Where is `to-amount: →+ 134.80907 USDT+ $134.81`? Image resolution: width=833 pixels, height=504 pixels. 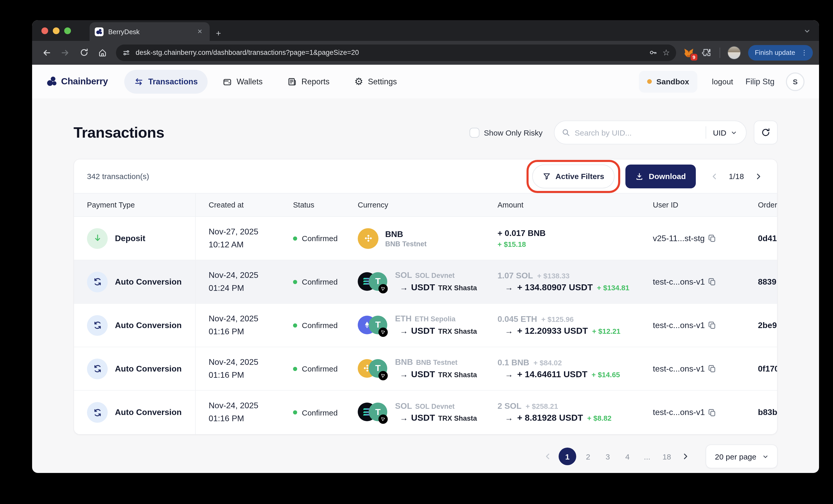
to-amount: →+ 134.80907 USDT+ $134.81 is located at coordinates (567, 288).